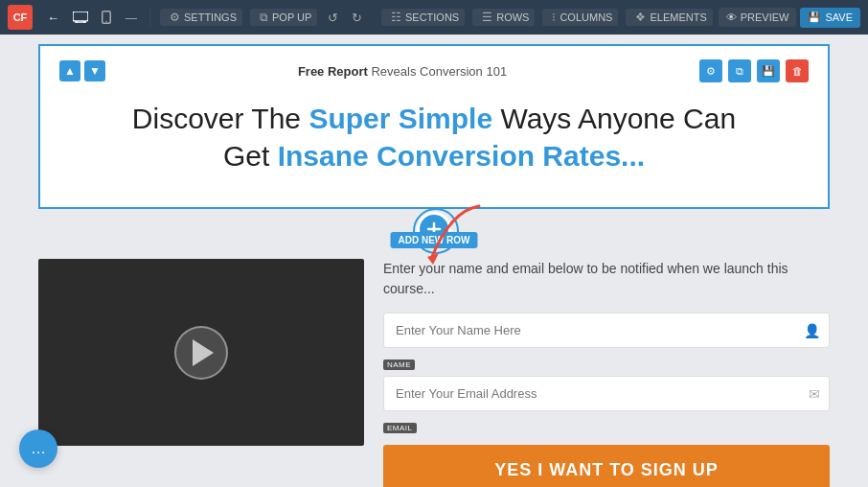 Image resolution: width=868 pixels, height=487 pixels. I want to click on mobile-view-button, so click(106, 17).